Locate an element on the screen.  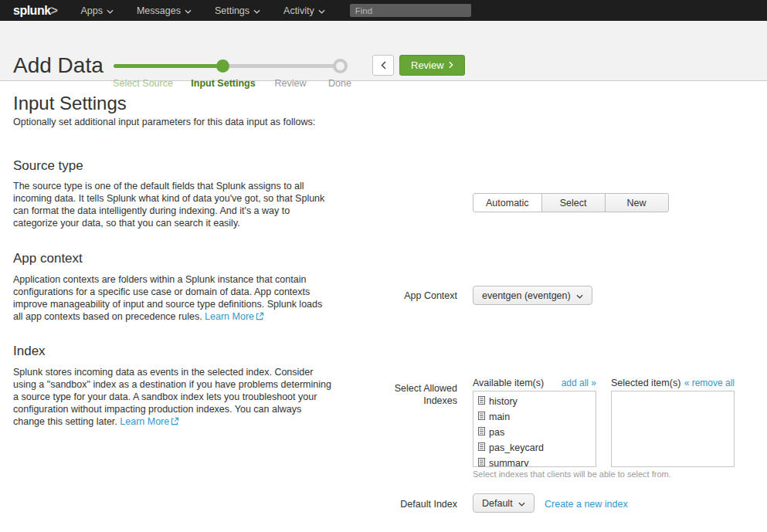
list-item-pas: pas is located at coordinates (537, 432).